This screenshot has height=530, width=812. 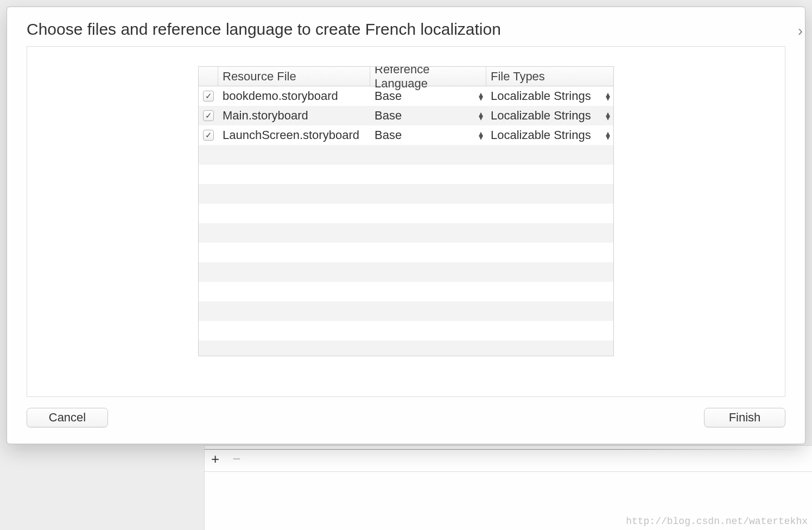 What do you see at coordinates (406, 116) in the screenshot?
I see `table-row: ✓Main.storyboardBaseLocalizable Strings` at bounding box center [406, 116].